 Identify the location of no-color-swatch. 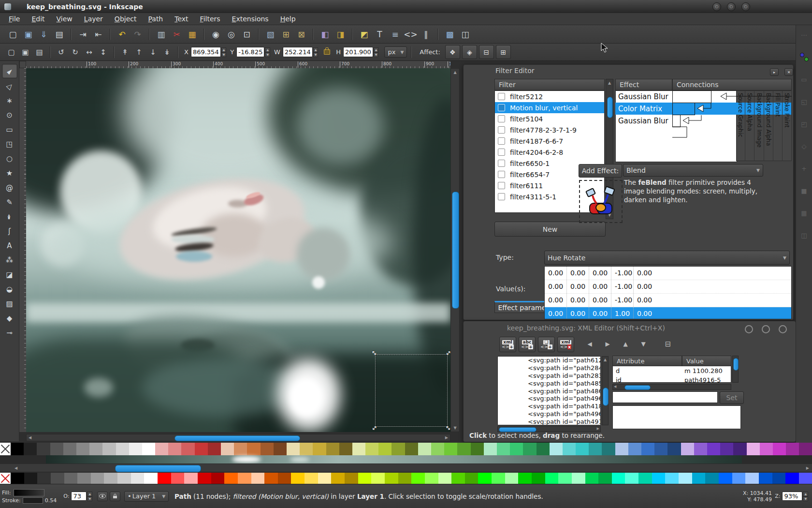
(5, 449).